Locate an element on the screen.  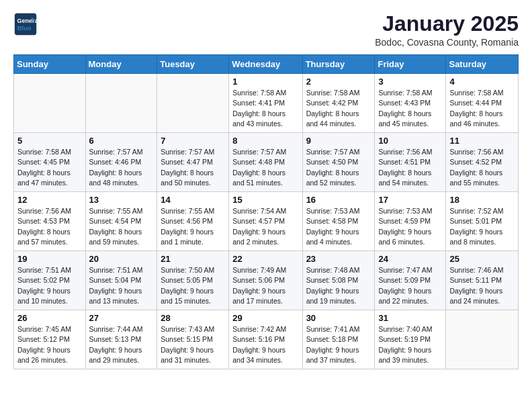
day-number: 12 is located at coordinates (50, 200).